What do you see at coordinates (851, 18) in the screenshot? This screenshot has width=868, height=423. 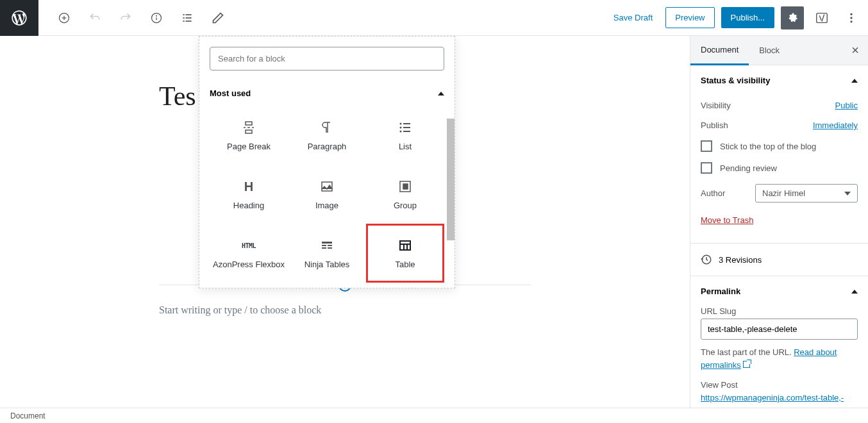 I see `more-menu-button` at bounding box center [851, 18].